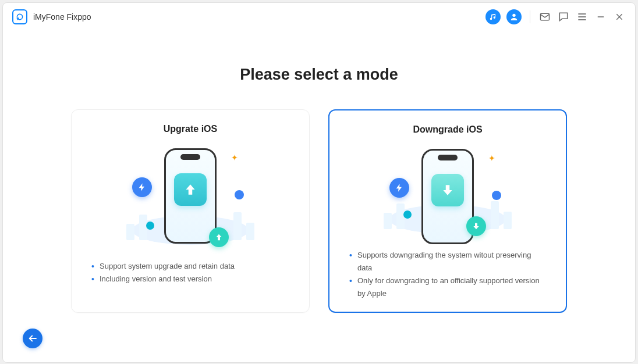 The width and height of the screenshot is (638, 364). What do you see at coordinates (514, 17) in the screenshot?
I see `account-icon` at bounding box center [514, 17].